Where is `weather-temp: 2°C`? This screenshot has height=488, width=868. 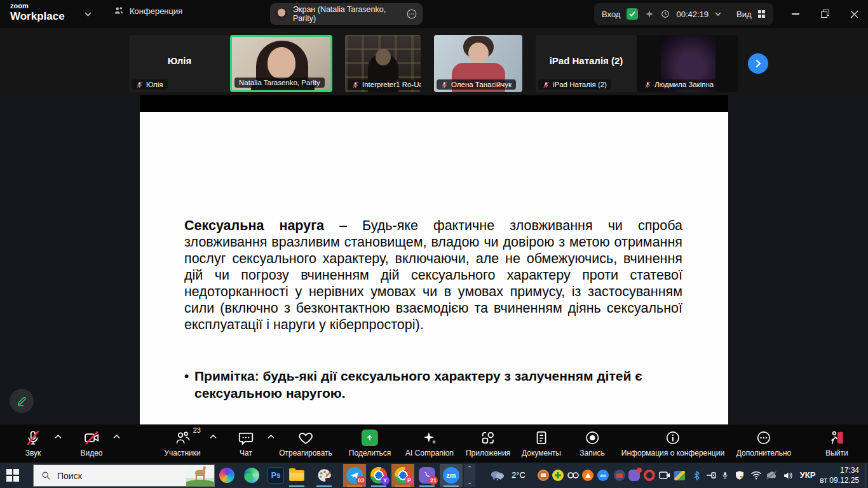 weather-temp: 2°C is located at coordinates (519, 475).